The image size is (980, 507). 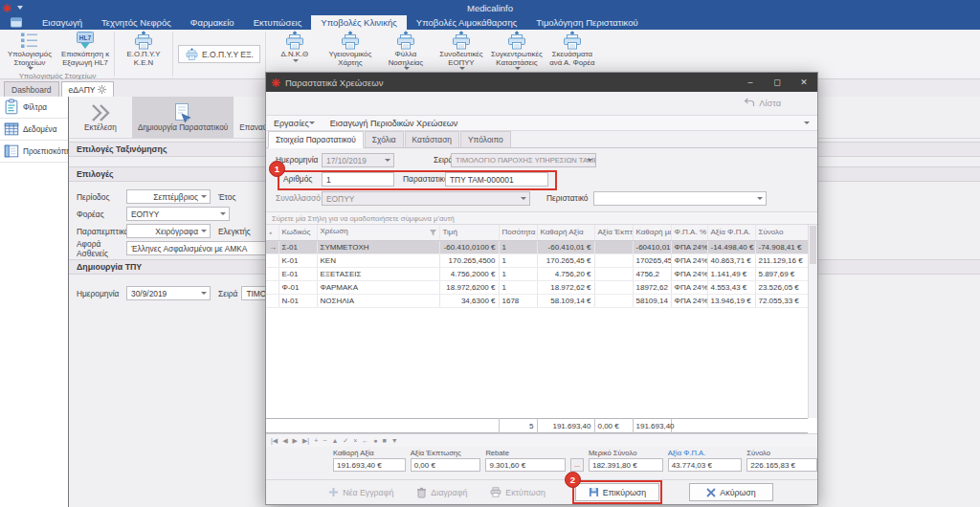 What do you see at coordinates (813, 321) in the screenshot?
I see `grid-scrollbar` at bounding box center [813, 321].